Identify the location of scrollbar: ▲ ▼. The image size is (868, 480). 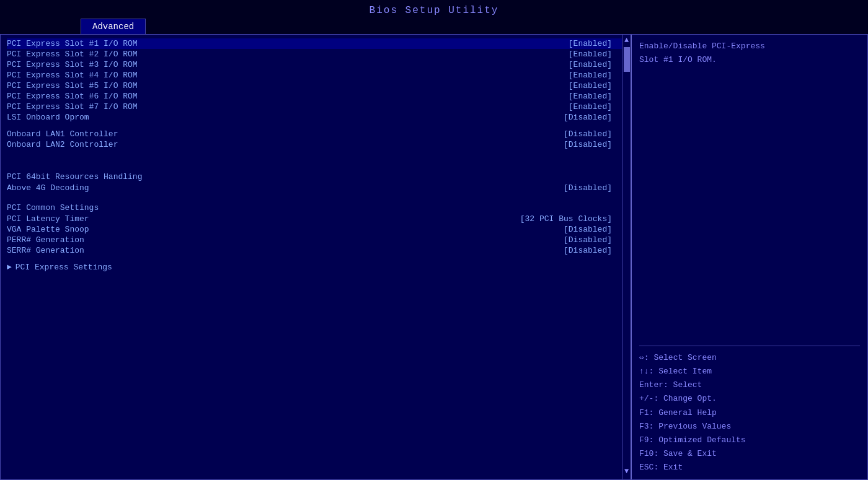
(626, 257).